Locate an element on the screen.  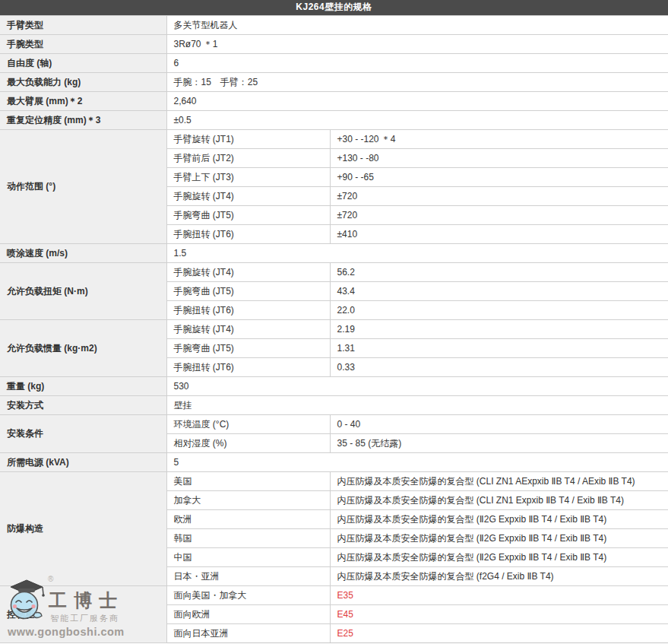
table-title: KJ264壁挂的规格 is located at coordinates (334, 8).